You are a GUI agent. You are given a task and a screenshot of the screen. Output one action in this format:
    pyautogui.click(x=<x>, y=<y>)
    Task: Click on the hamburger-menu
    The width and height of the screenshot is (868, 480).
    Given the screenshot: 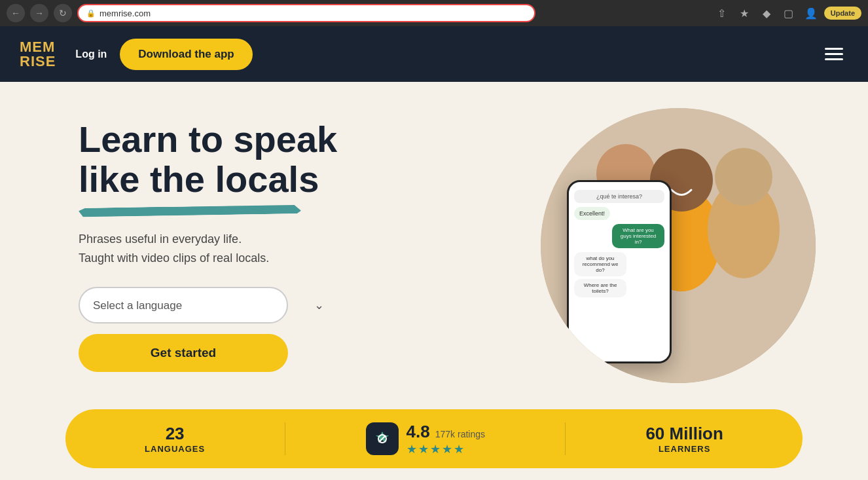 What is the action you would take?
    pyautogui.click(x=834, y=54)
    